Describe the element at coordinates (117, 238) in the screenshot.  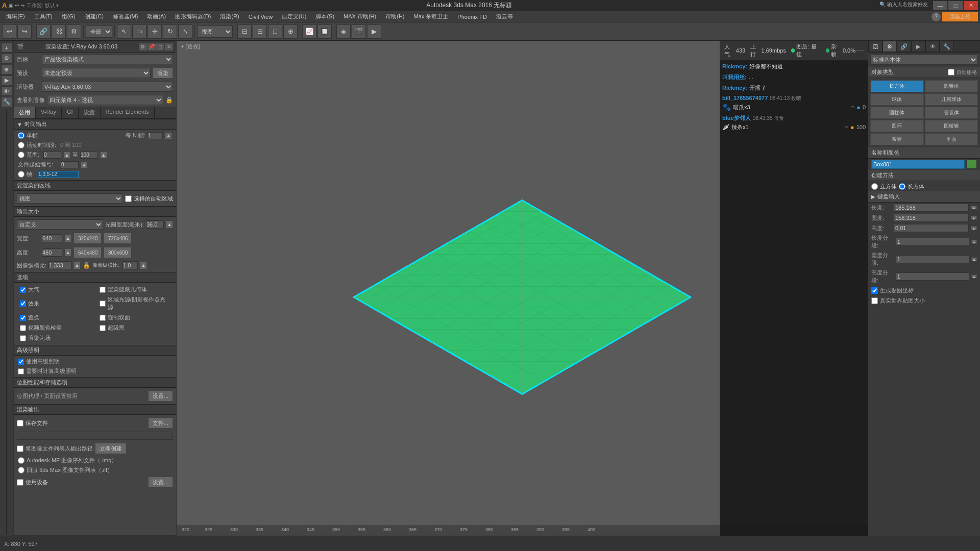
I see `preset2-btn: 720x486` at that location.